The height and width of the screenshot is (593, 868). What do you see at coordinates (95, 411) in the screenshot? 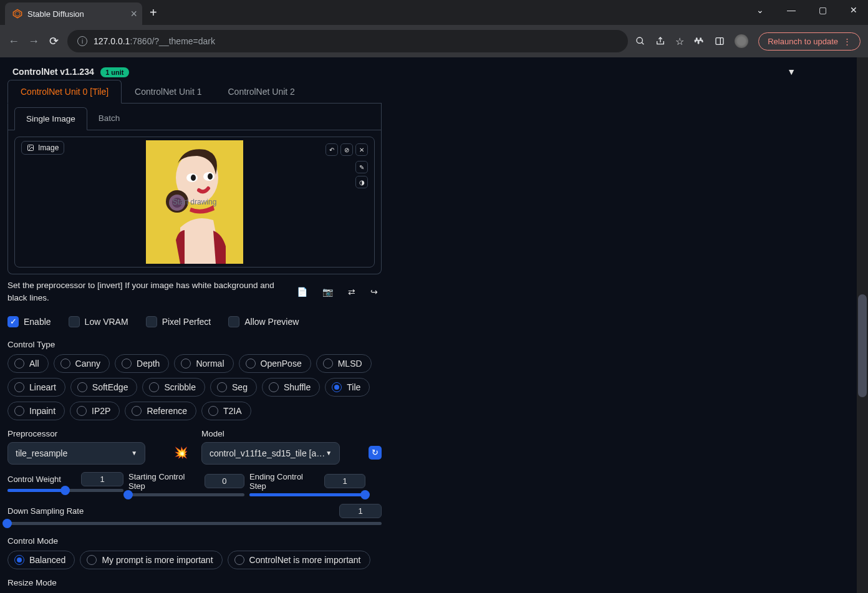
I see `control-type-ip2p: IP2P` at bounding box center [95, 411].